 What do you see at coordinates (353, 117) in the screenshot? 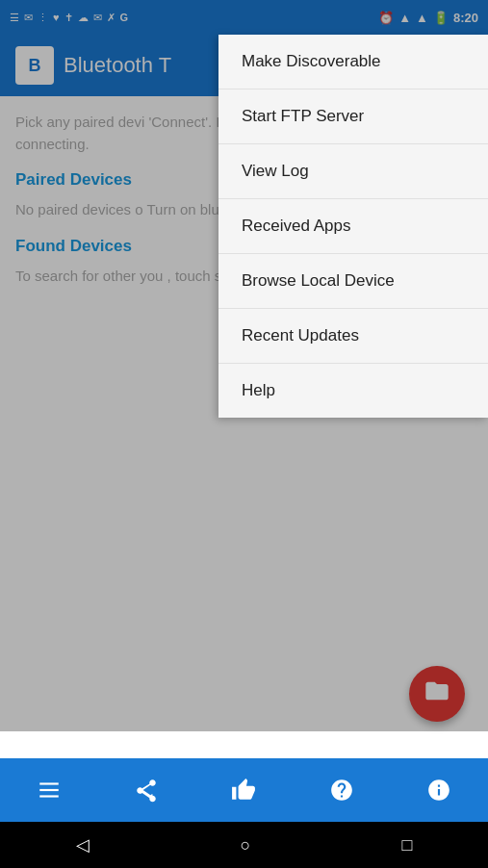
I see `menu-item-start-ftp-server: Start FTP Server` at bounding box center [353, 117].